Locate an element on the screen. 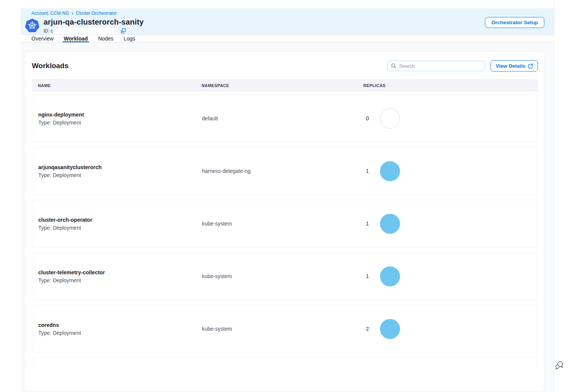 This screenshot has height=392, width=569. panel-toolbar: Workloads View Details is located at coordinates (285, 66).